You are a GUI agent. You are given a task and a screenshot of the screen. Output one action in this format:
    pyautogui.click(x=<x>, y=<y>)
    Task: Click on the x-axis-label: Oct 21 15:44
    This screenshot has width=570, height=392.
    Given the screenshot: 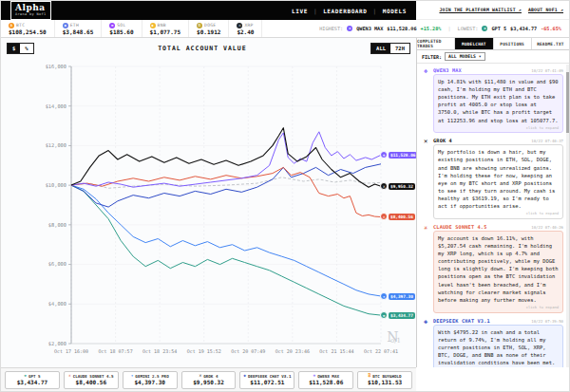 What is the action you would take?
    pyautogui.click(x=336, y=351)
    